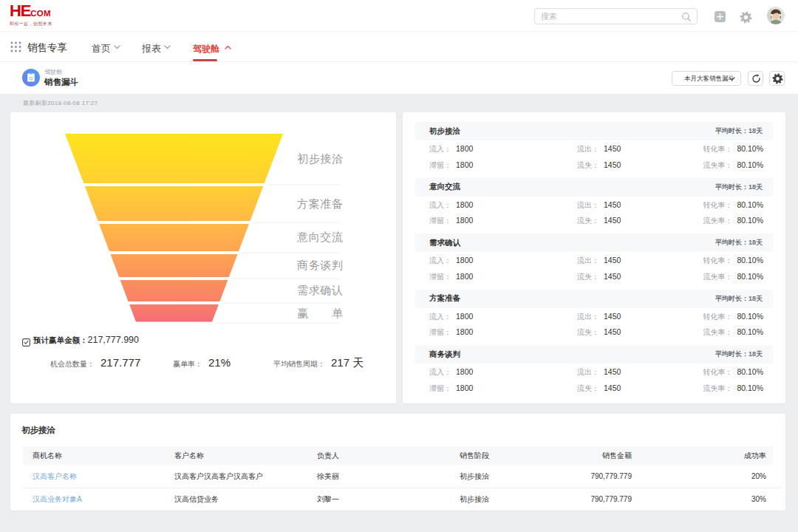  I want to click on active-tab-underline, so click(205, 61).